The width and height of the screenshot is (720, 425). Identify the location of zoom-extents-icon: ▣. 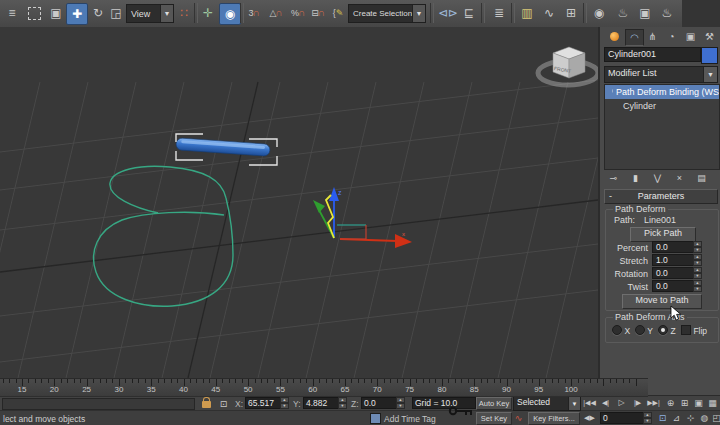
(698, 402).